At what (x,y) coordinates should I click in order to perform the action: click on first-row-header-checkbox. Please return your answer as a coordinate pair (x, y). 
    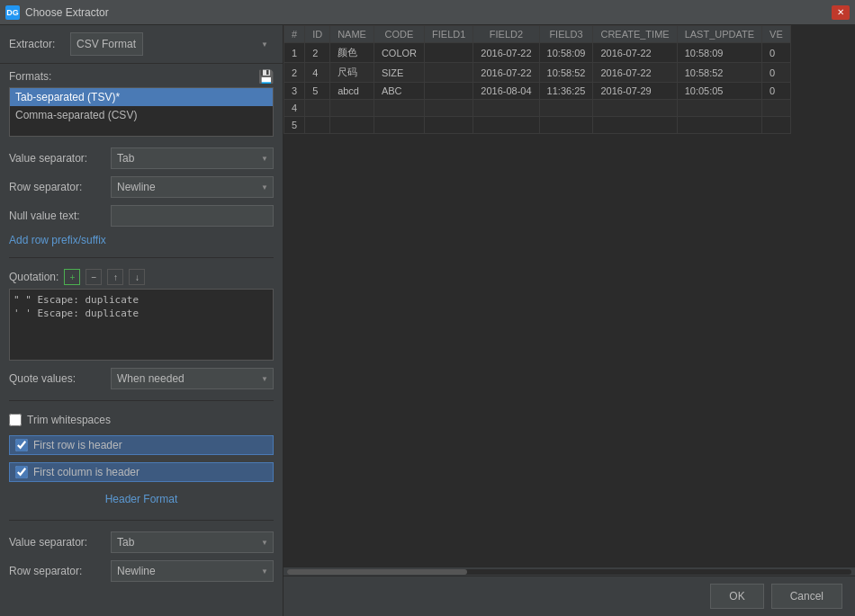
    Looking at the image, I should click on (22, 445).